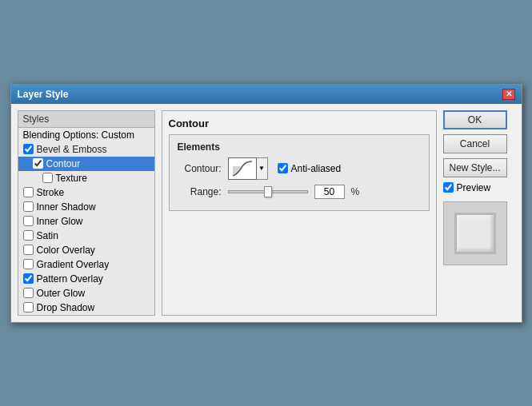 The image size is (532, 406). Describe the element at coordinates (48, 177) in the screenshot. I see `texture-checkbox` at that location.